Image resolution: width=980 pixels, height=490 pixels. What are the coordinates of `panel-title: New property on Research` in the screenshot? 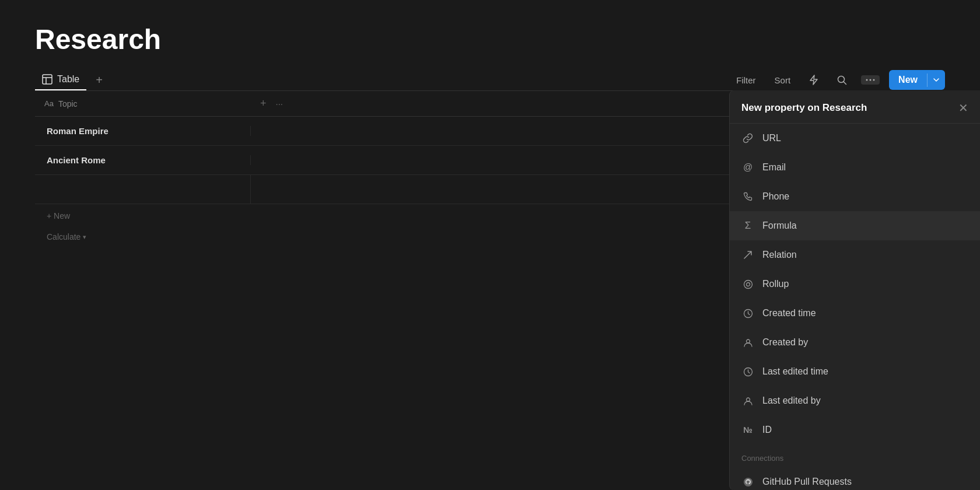 It's located at (804, 108).